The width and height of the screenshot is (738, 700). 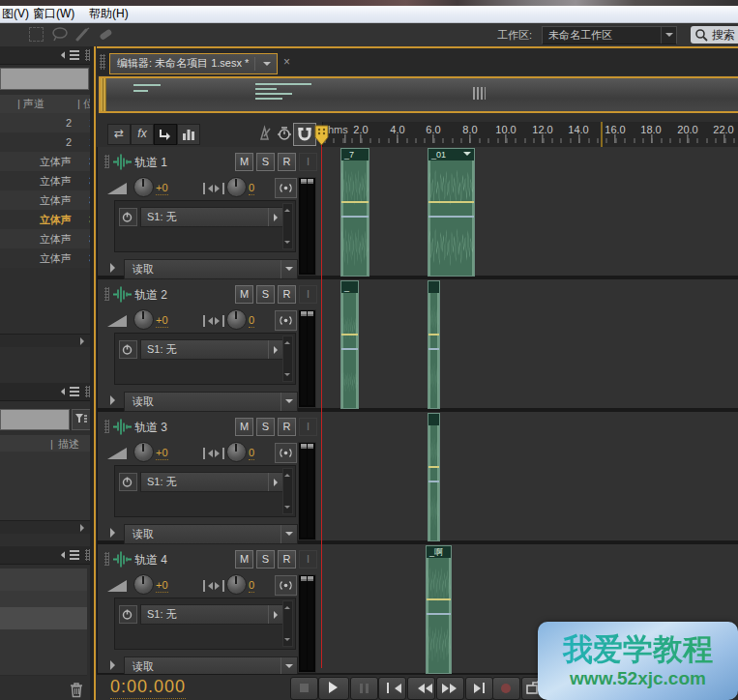 What do you see at coordinates (480, 93) in the screenshot?
I see `navigator-grip` at bounding box center [480, 93].